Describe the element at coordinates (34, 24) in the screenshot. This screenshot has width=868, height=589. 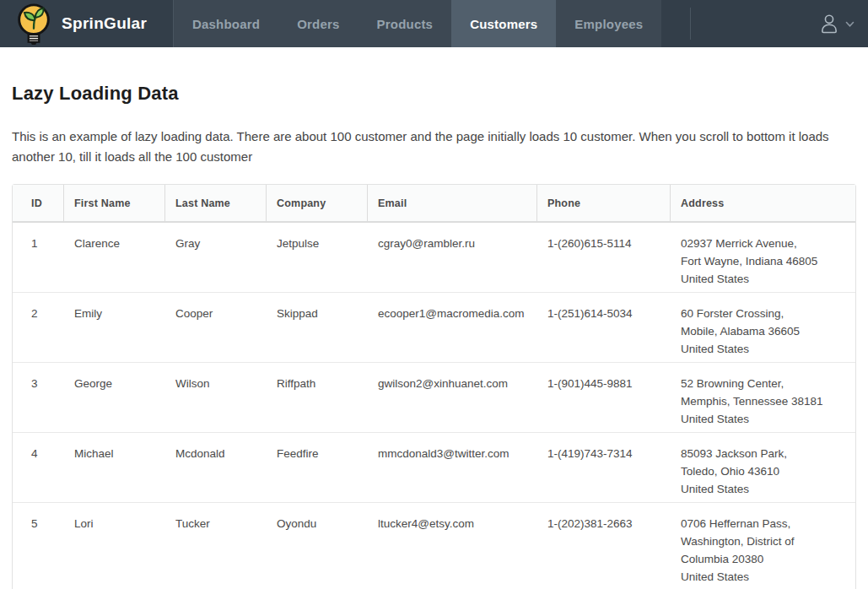
I see `plant-bulb-icon` at that location.